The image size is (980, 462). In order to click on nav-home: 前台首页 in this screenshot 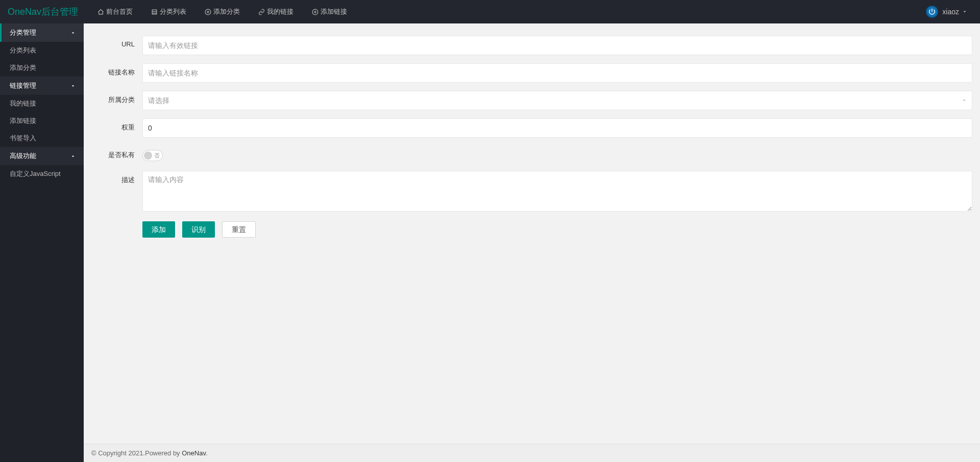, I will do `click(115, 12)`.